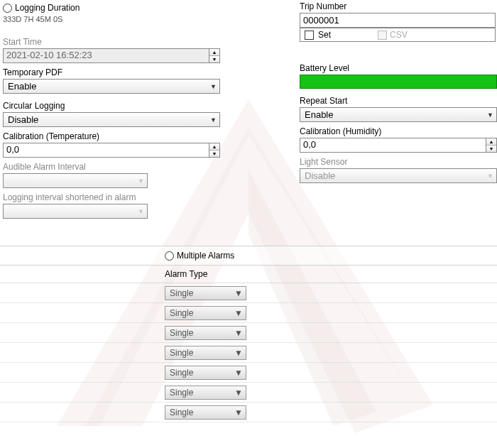 This screenshot has height=448, width=497. What do you see at coordinates (7, 9) in the screenshot?
I see `logging-duration-radio` at bounding box center [7, 9].